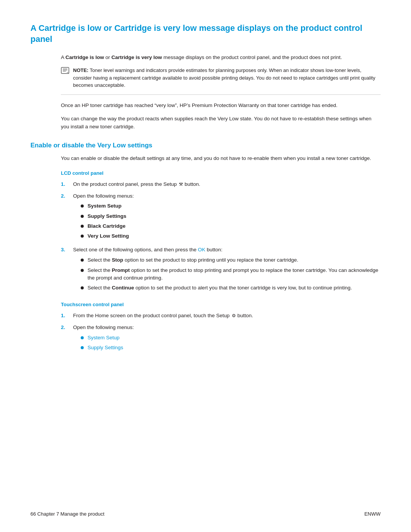 The image size is (411, 532). I want to click on body-para-2: You can change the way the product react…, so click(221, 123).